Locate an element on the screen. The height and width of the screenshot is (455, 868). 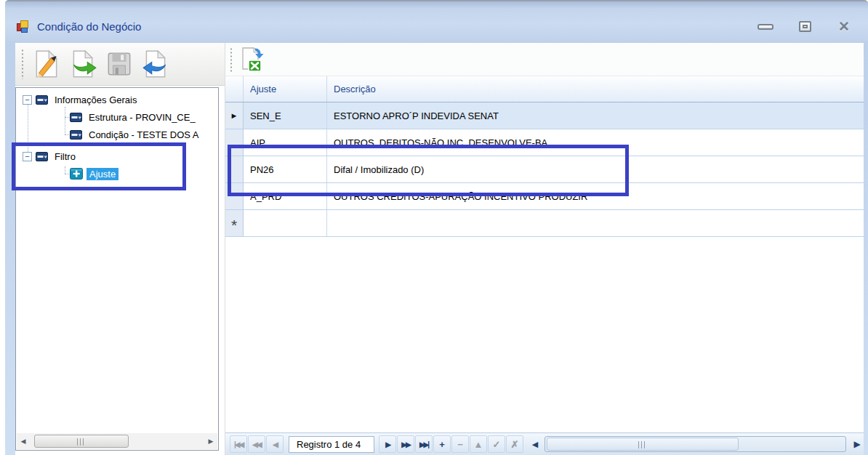
tree-label: Estrutura - PROVIN_CE_ is located at coordinates (142, 118).